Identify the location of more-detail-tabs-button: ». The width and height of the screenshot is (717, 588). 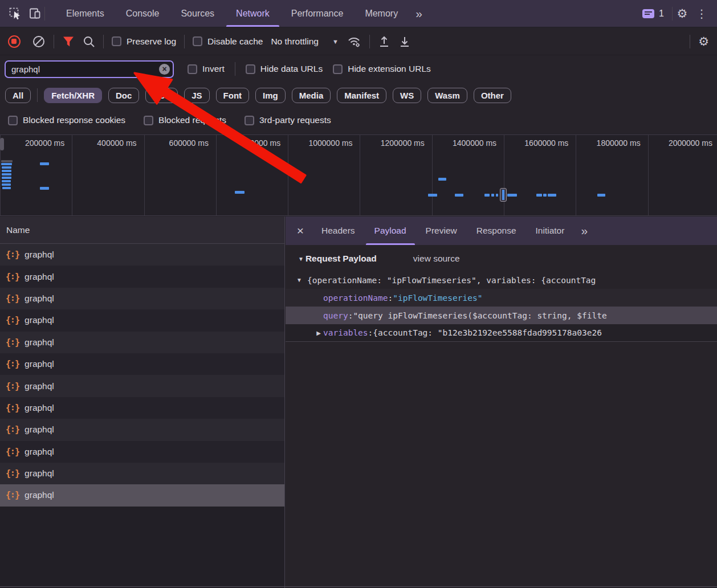
(584, 231).